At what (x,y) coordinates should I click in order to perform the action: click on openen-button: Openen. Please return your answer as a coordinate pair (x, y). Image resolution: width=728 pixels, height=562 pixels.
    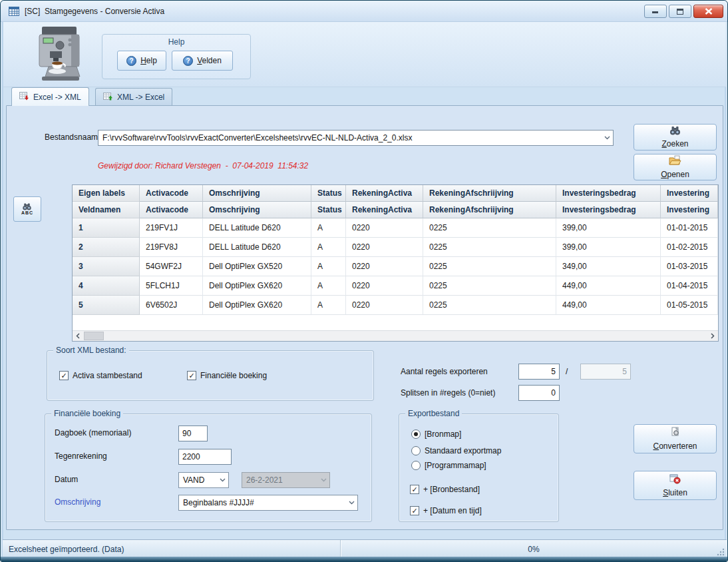
    Looking at the image, I should click on (675, 167).